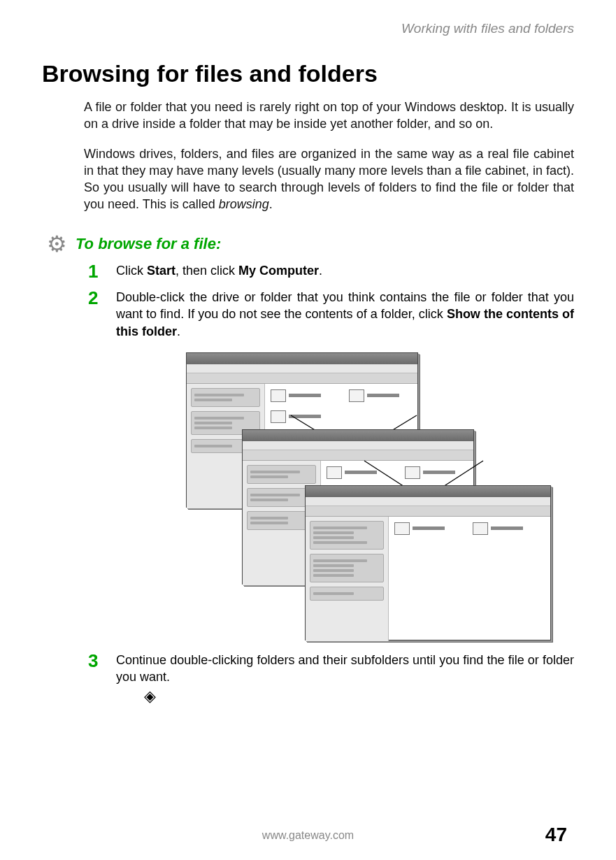 This screenshot has width=616, height=860. Describe the element at coordinates (329, 179) in the screenshot. I see `p2-text-a: Windows drives, folders, and files are o…` at that location.